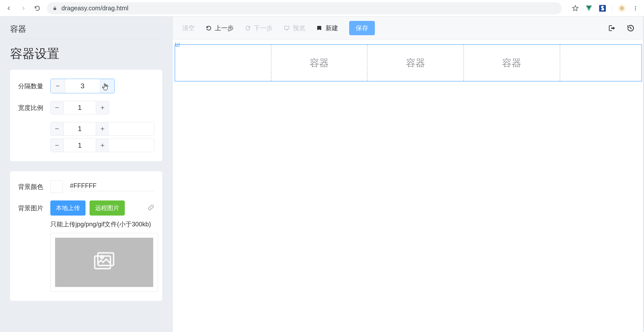 The height and width of the screenshot is (332, 644). What do you see at coordinates (23, 8) in the screenshot?
I see `arrow-right-icon` at bounding box center [23, 8].